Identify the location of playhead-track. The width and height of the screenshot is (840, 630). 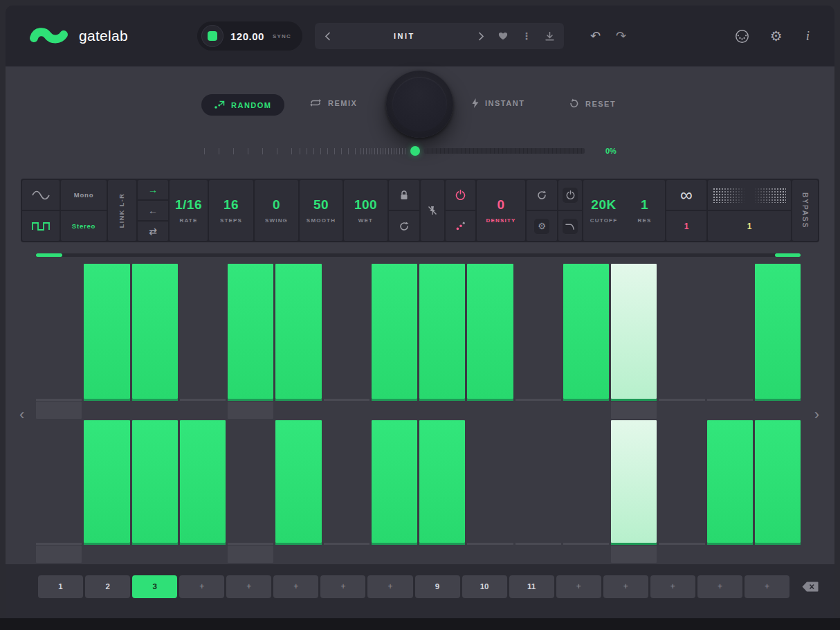
(418, 255).